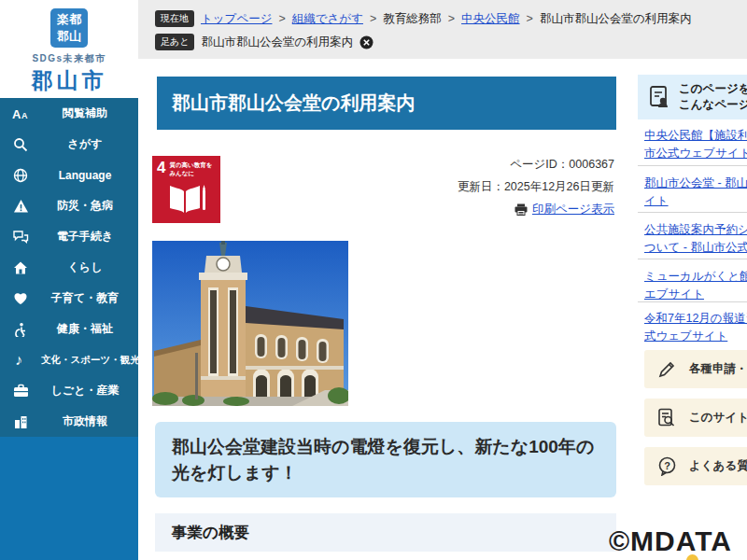 The height and width of the screenshot is (560, 747). What do you see at coordinates (573, 209) in the screenshot?
I see `print-page-link: 印刷ページ表示` at bounding box center [573, 209].